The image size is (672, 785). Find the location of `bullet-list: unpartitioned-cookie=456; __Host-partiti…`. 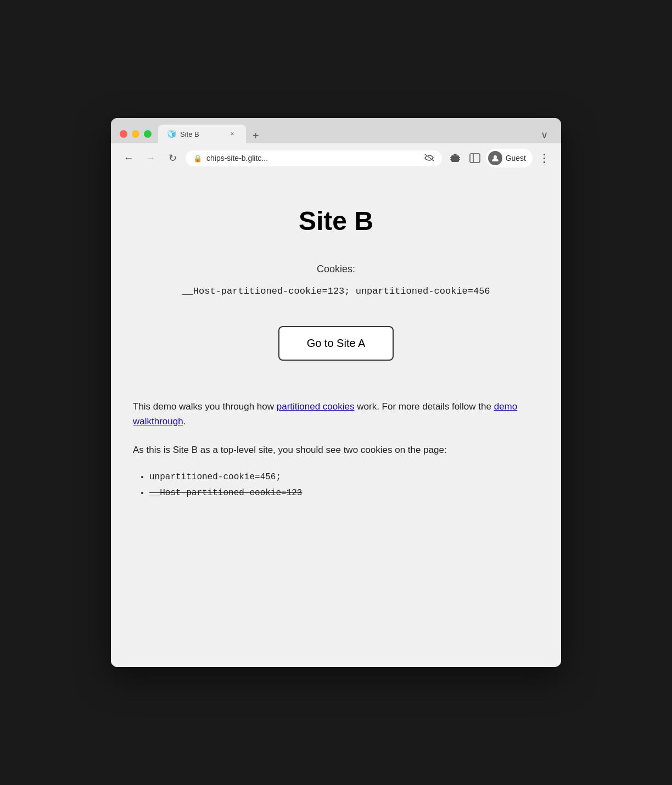

bullet-list: unpartitioned-cookie=456; __Host-partiti… is located at coordinates (336, 485).